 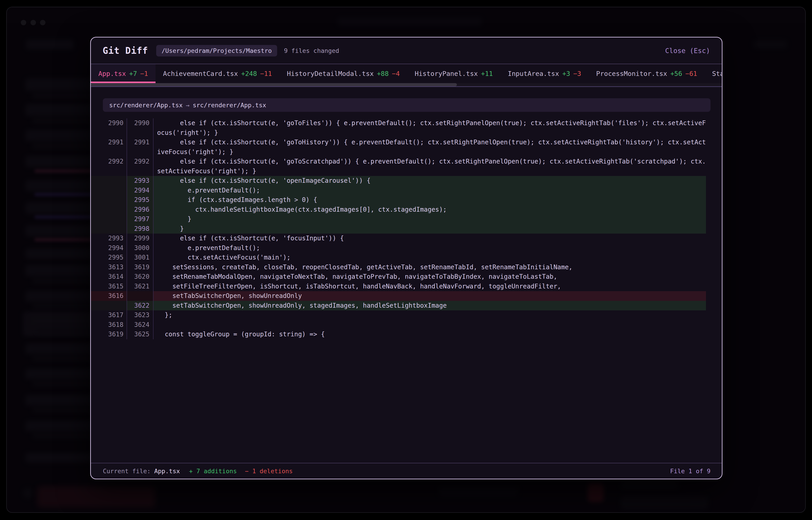 What do you see at coordinates (430, 267) in the screenshot?
I see `diff-code-line: setSessions, createTab, closeTab, reopen…` at bounding box center [430, 267].